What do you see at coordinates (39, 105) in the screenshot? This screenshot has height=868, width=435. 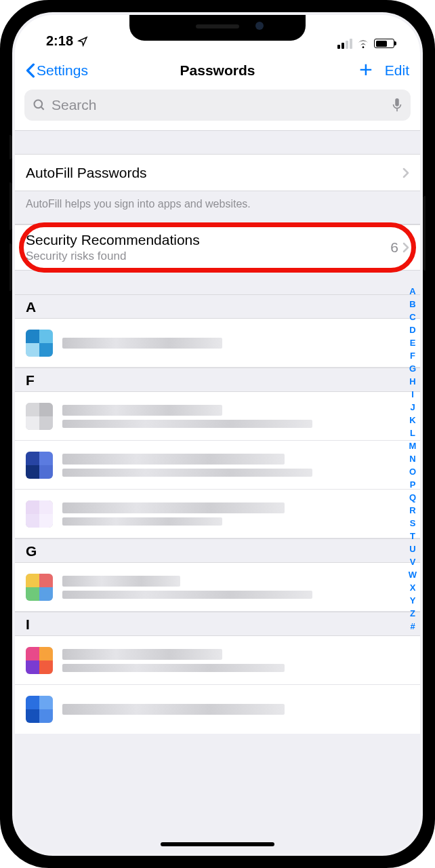 I see `search-icon` at bounding box center [39, 105].